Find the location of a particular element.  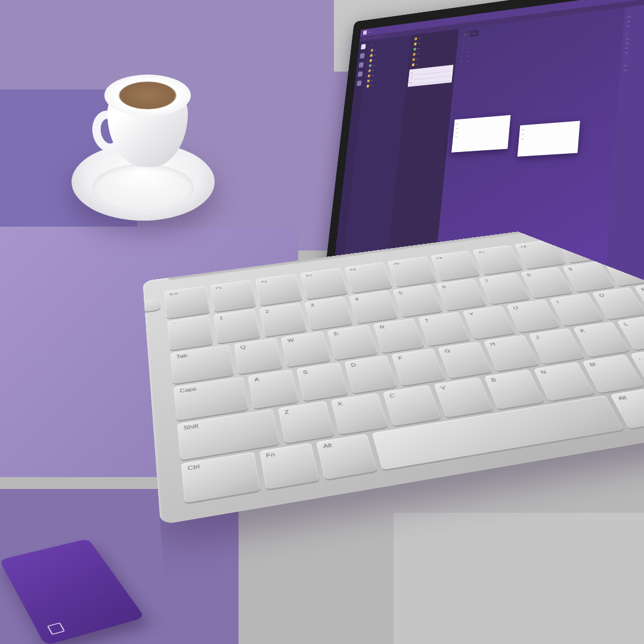

git-icon is located at coordinates (361, 64).